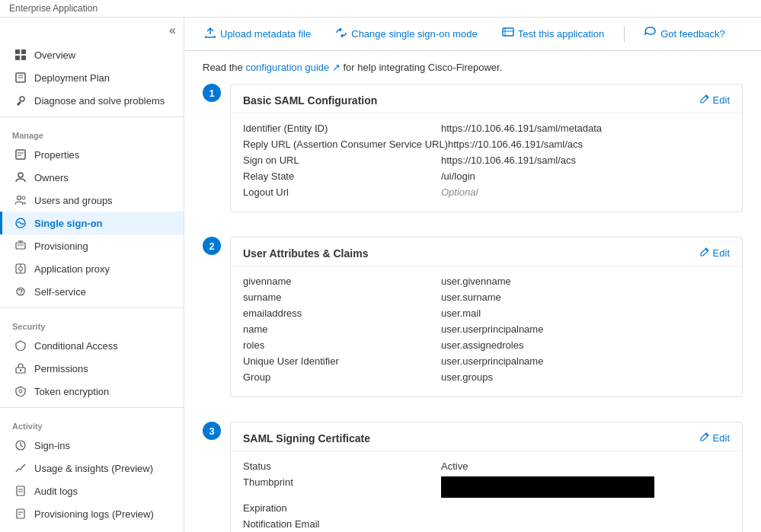 The image size is (761, 532). I want to click on field-value-roles: user.assignedroles, so click(482, 346).